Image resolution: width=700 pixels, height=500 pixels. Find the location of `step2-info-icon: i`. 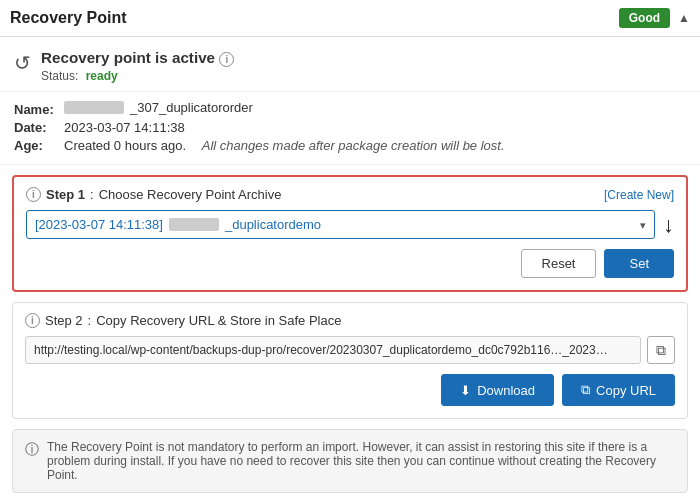

step2-info-icon: i is located at coordinates (32, 320).